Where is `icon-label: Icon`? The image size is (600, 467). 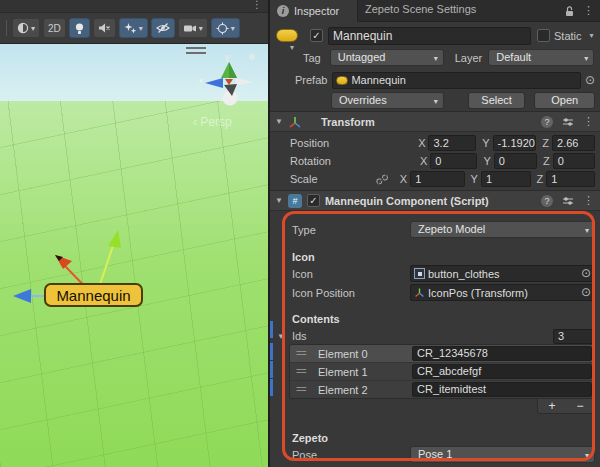 icon-label: Icon is located at coordinates (302, 274).